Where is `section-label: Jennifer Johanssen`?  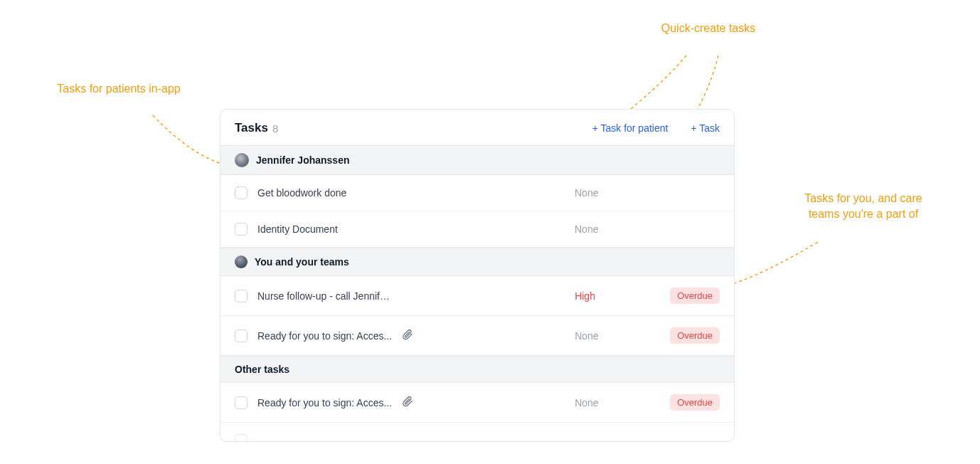
section-label: Jennifer Johanssen is located at coordinates (303, 160).